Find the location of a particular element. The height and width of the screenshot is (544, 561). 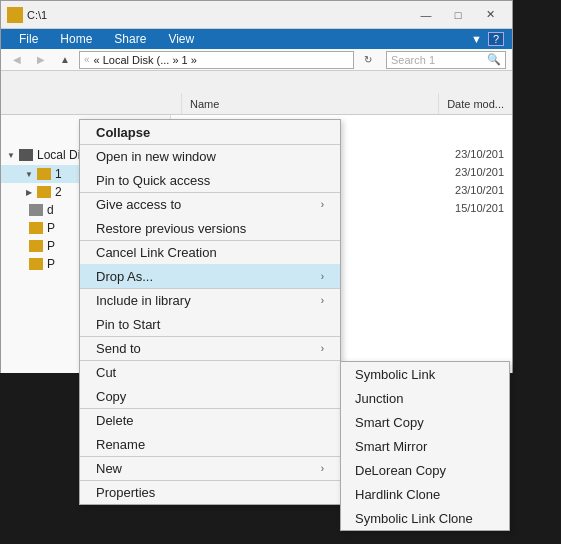

search-box: Search 1 🔍 is located at coordinates (446, 60).